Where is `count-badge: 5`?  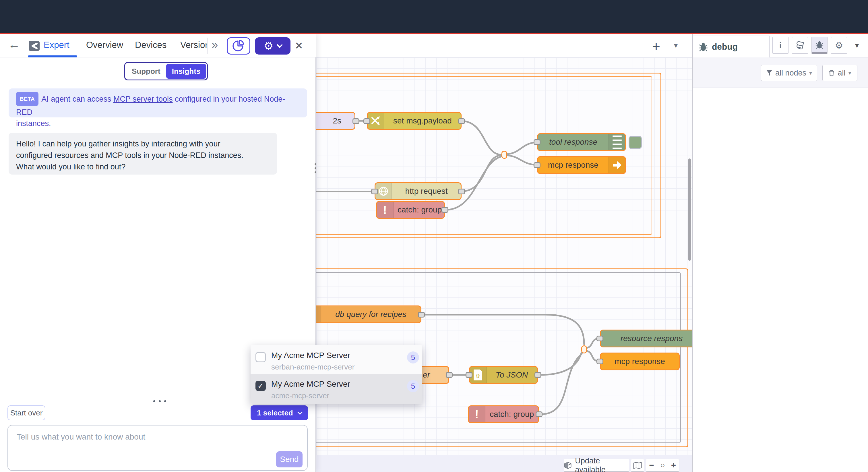 count-badge: 5 is located at coordinates (413, 357).